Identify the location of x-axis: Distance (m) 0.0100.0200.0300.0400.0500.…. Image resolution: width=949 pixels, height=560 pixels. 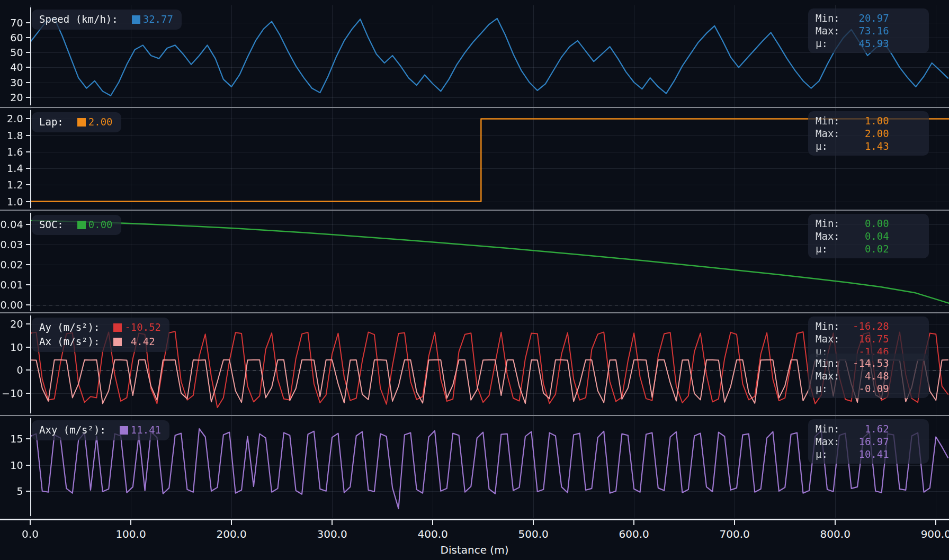
(475, 539).